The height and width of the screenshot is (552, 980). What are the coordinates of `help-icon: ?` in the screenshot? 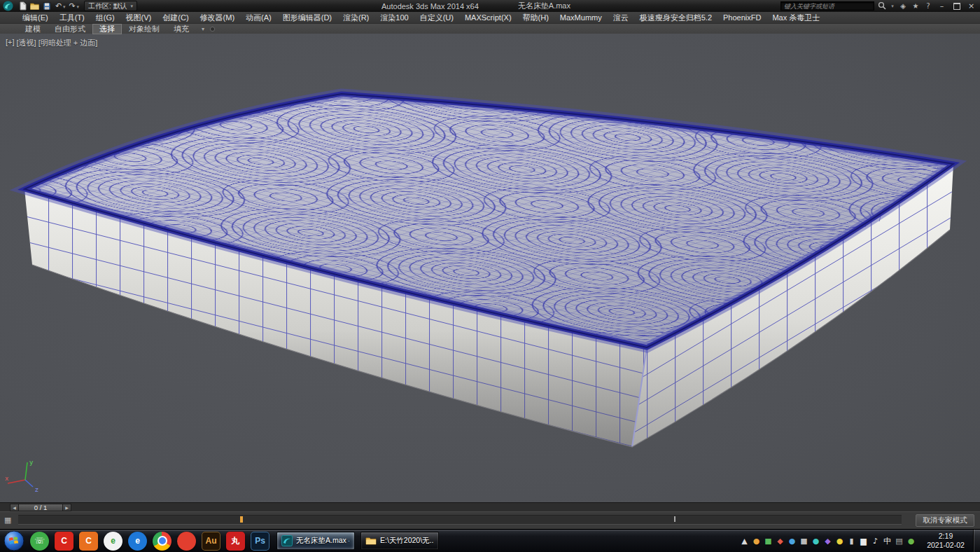 It's located at (928, 6).